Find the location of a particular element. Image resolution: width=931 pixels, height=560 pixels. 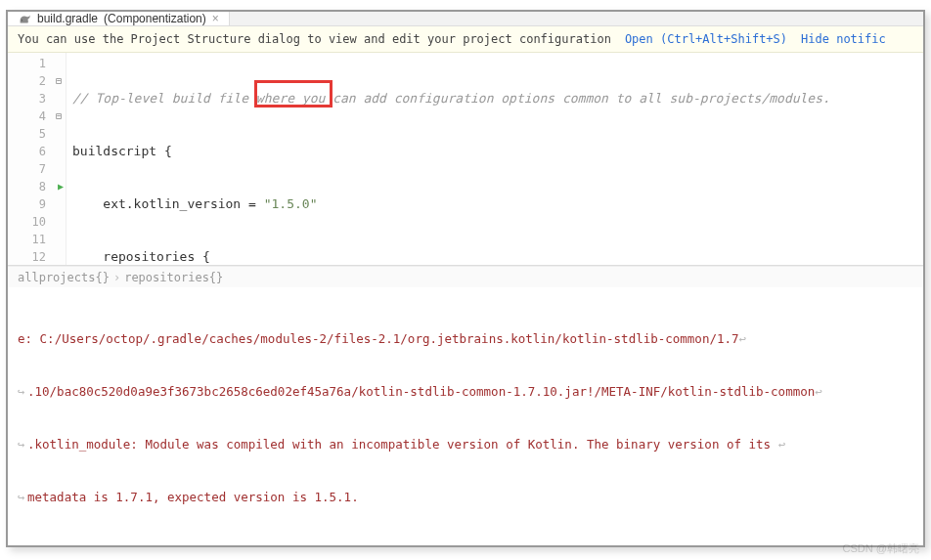

notification-text: You can use the Project Structure dialog… is located at coordinates (315, 39).